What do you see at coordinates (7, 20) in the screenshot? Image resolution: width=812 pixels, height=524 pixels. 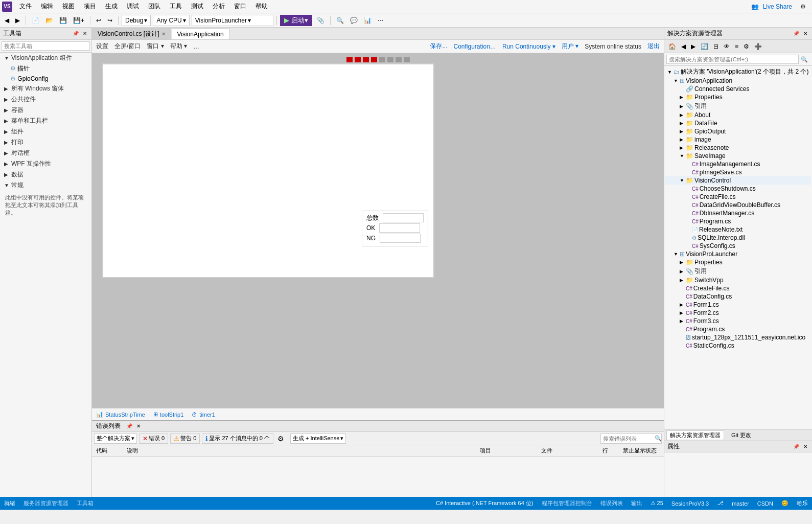 I see `toolbar-back-btn: ◀` at bounding box center [7, 20].